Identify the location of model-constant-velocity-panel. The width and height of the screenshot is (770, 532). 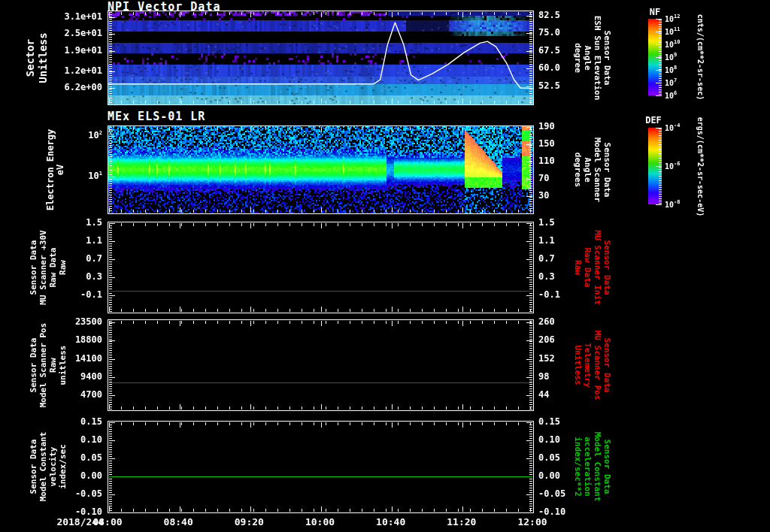
(320, 467).